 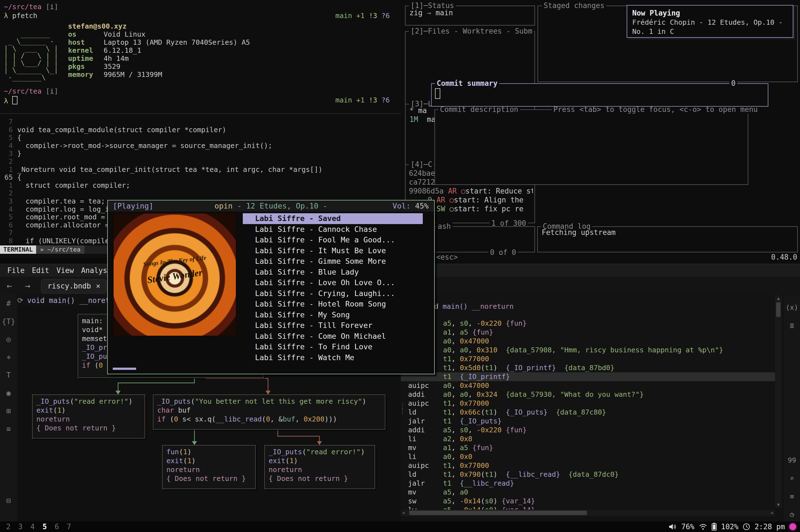 What do you see at coordinates (792, 514) in the screenshot?
I see `binja-right-icon: ◷` at bounding box center [792, 514].